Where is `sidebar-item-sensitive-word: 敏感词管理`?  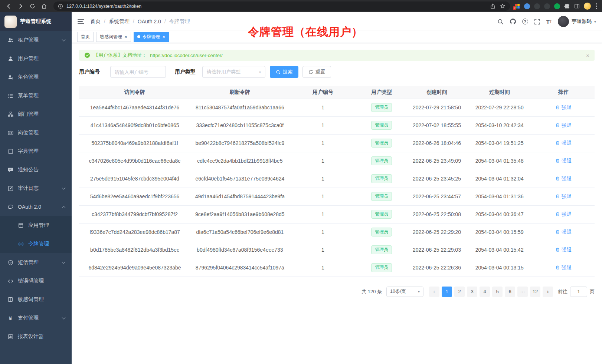
sidebar-item-sensitive-word: 敏感词管理 is located at coordinates (36, 300).